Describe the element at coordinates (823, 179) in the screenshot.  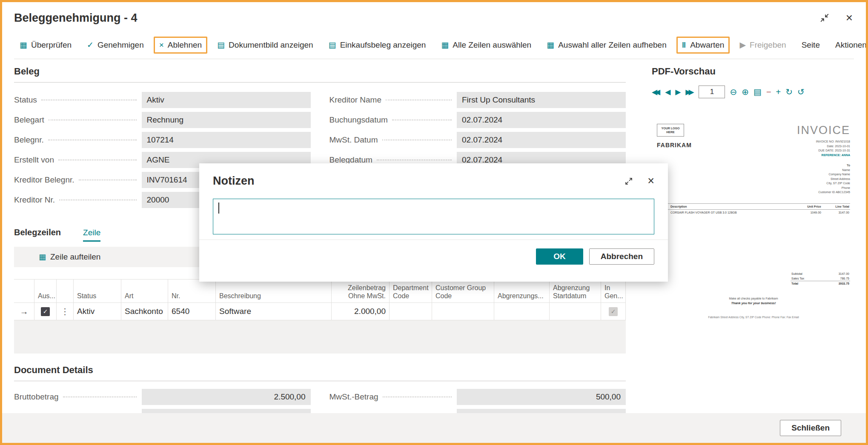
I see `invoice-recipient: To Name Company Name Street Address City…` at that location.